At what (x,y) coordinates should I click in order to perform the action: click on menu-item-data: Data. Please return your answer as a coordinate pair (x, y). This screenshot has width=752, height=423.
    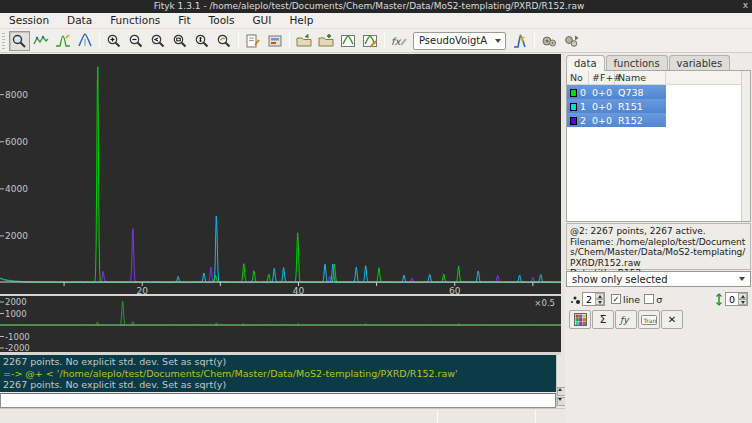
    Looking at the image, I should click on (80, 20).